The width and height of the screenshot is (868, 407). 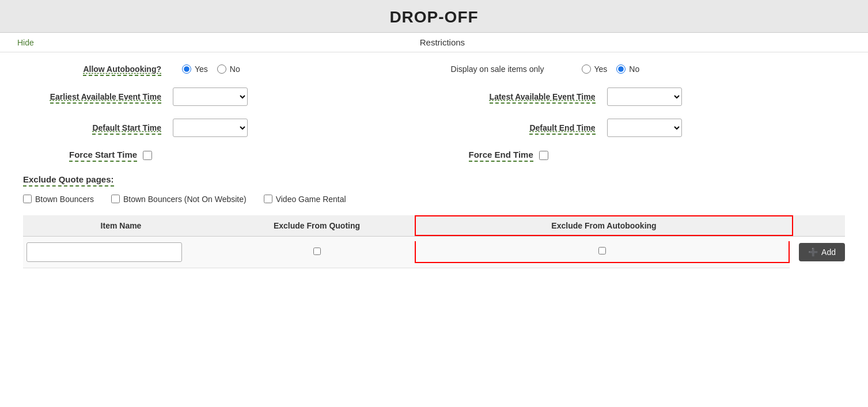 What do you see at coordinates (645, 97) in the screenshot?
I see `latest-event-select` at bounding box center [645, 97].